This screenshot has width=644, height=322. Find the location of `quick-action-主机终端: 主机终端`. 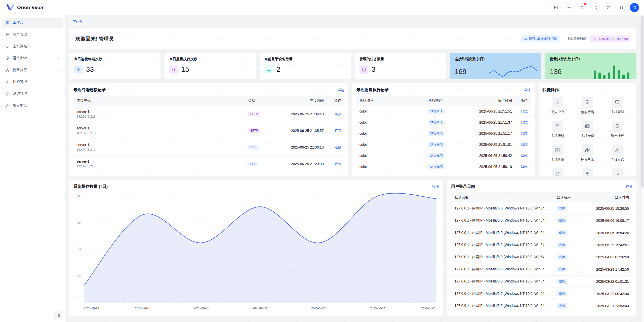

quick-action-主机终端: 主机终端 is located at coordinates (557, 153).